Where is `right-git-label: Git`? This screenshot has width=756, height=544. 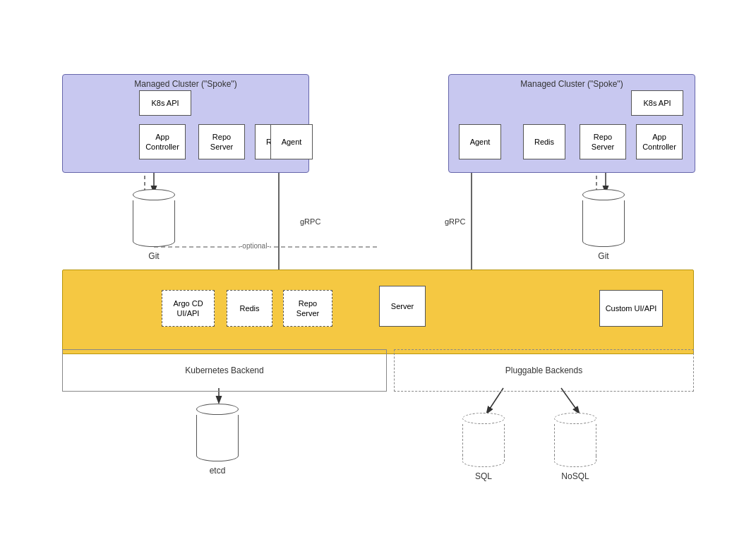
right-git-label: Git is located at coordinates (603, 256).